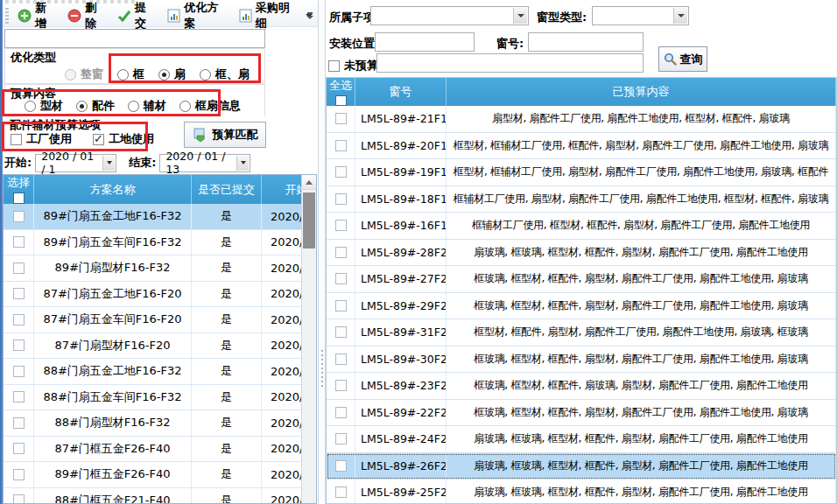 The image size is (837, 504). I want to click on window-table-row: LM5L-89#-19F17 框型材, 框辅材工厂使用, 扇型材, 扇配件工厂使…, so click(581, 173).